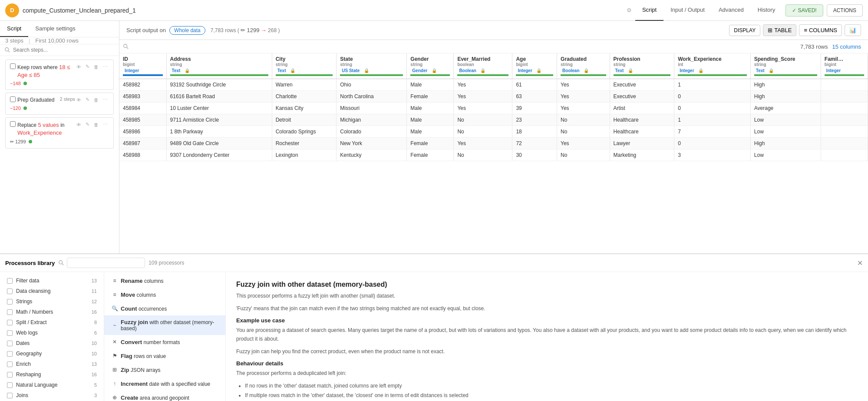 The height and width of the screenshot is (401, 868). Describe the element at coordinates (642, 132) in the screenshot. I see `cell-profession: Healthcare` at that location.